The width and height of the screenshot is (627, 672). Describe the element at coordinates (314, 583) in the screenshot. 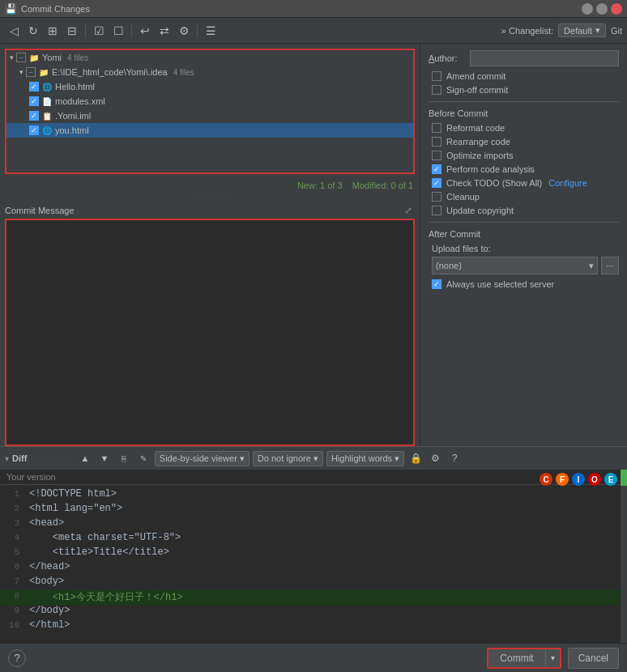

I see `code-line: 7<body>` at that location.